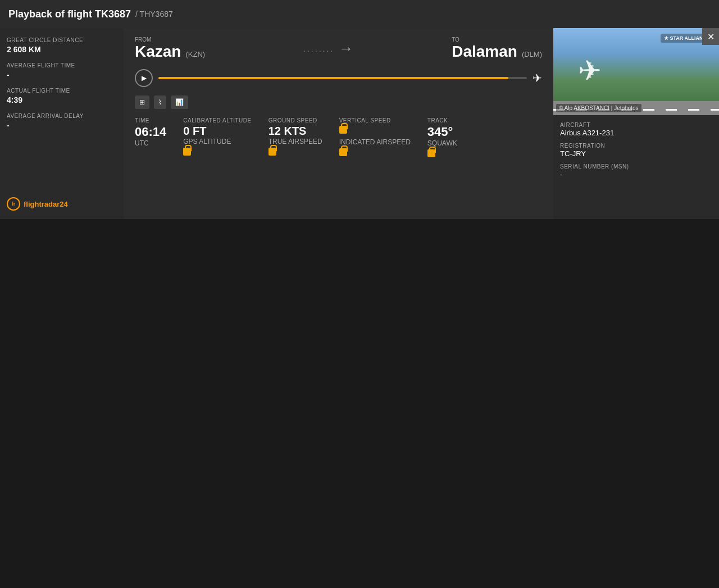 This screenshot has height=588, width=719. Describe the element at coordinates (599, 108) in the screenshot. I see `photo-credit: © Alp AKBOSTANCI | Jetphotos` at that location.